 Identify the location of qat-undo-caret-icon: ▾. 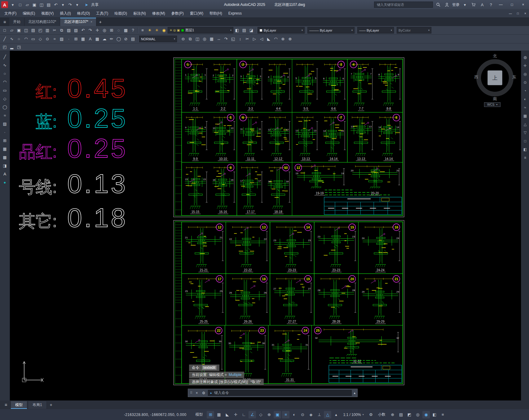
(63, 5).